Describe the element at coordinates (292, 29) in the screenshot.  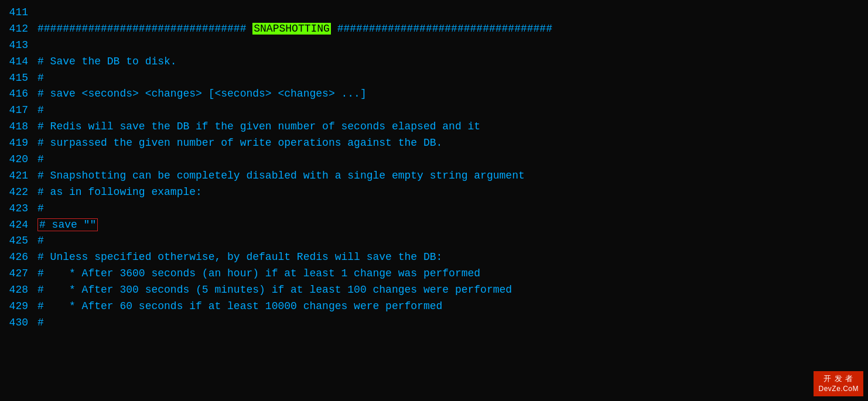
I see `snapshotting-keyword: SNAPSHOTTING` at that location.